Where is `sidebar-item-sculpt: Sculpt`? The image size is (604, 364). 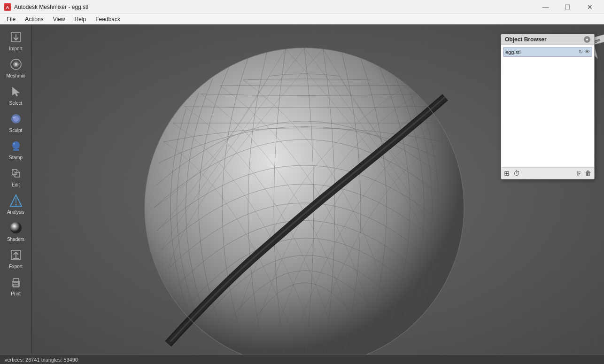
sidebar-item-sculpt: Sculpt is located at coordinates (16, 122).